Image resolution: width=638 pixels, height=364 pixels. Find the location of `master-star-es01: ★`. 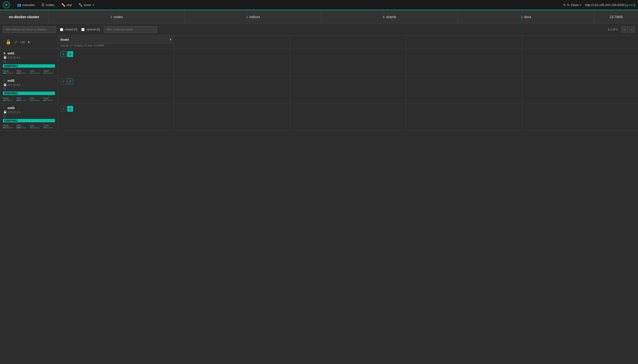

master-star-es01: ★ is located at coordinates (5, 53).